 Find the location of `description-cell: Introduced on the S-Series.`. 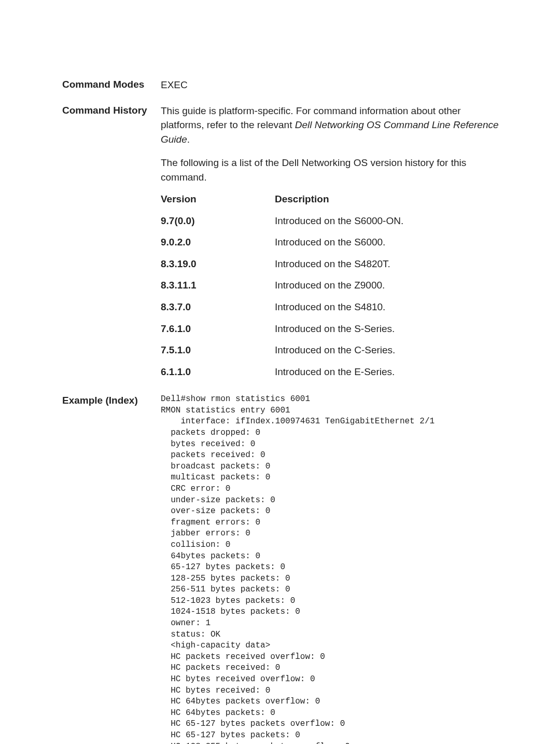

description-cell: Introduced on the S-Series. is located at coordinates (389, 329).